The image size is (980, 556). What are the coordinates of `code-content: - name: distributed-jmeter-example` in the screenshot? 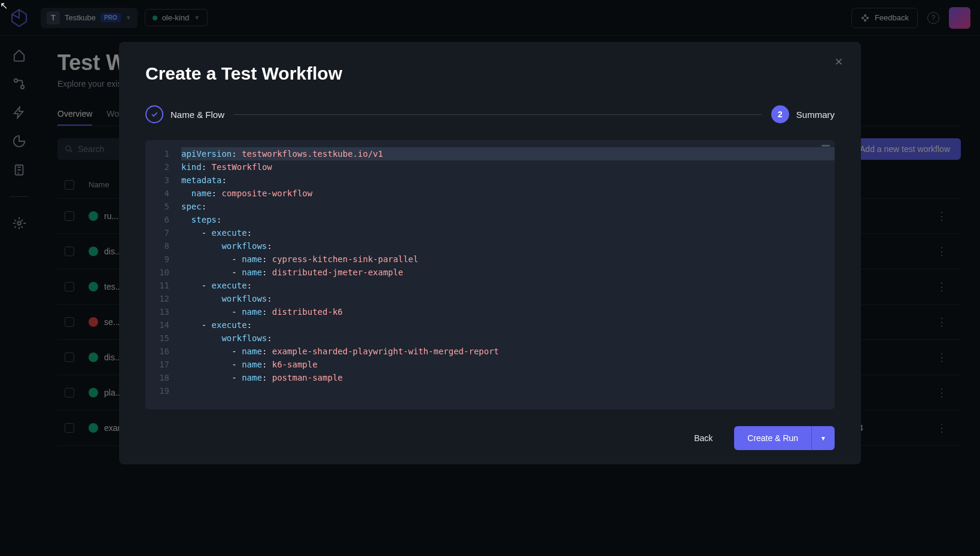 It's located at (508, 272).